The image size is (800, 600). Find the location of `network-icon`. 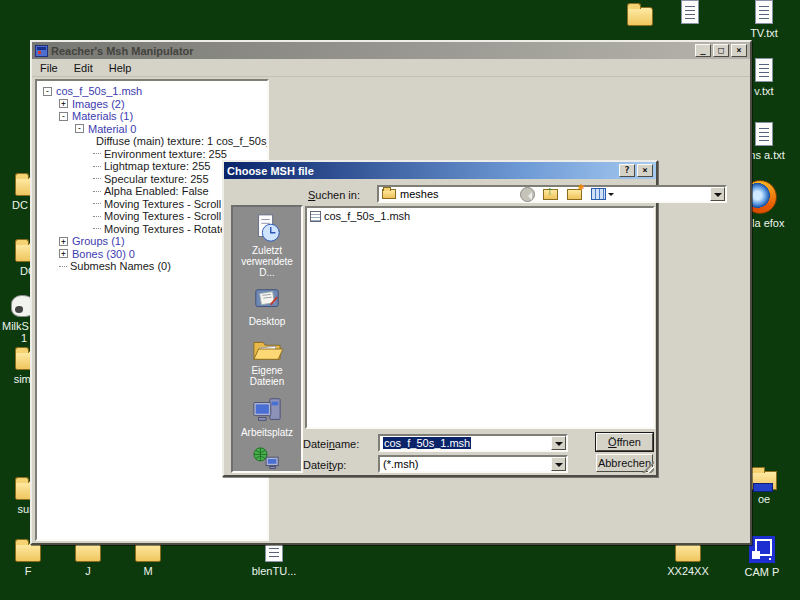

network-icon is located at coordinates (267, 460).